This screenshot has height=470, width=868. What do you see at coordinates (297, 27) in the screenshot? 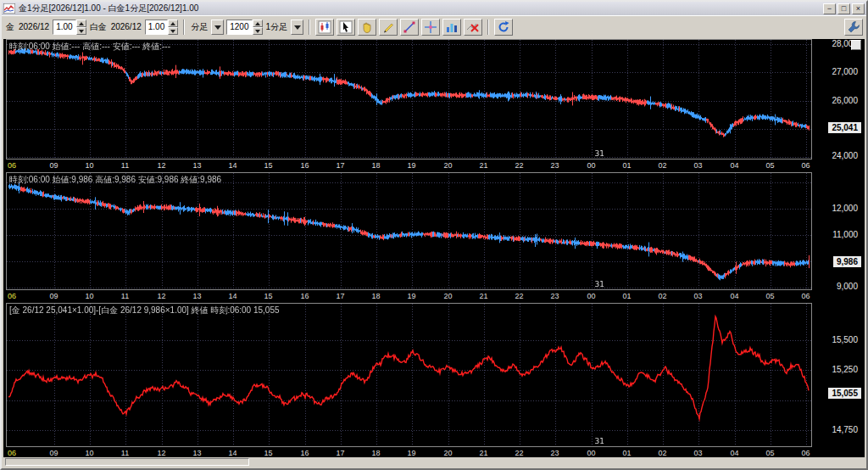
I see `bar-interval-dropdown` at bounding box center [297, 27].